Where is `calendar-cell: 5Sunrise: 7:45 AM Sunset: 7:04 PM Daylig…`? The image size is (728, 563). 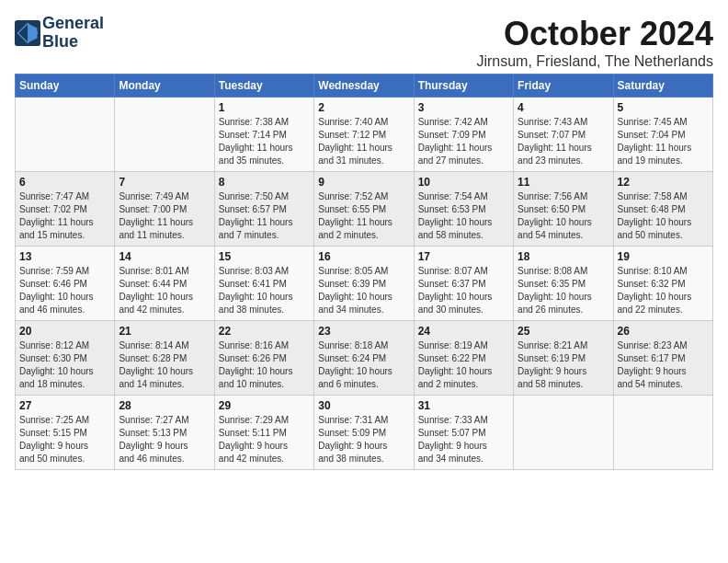
calendar-cell: 5Sunrise: 7:45 AM Sunset: 7:04 PM Daylig… is located at coordinates (663, 134).